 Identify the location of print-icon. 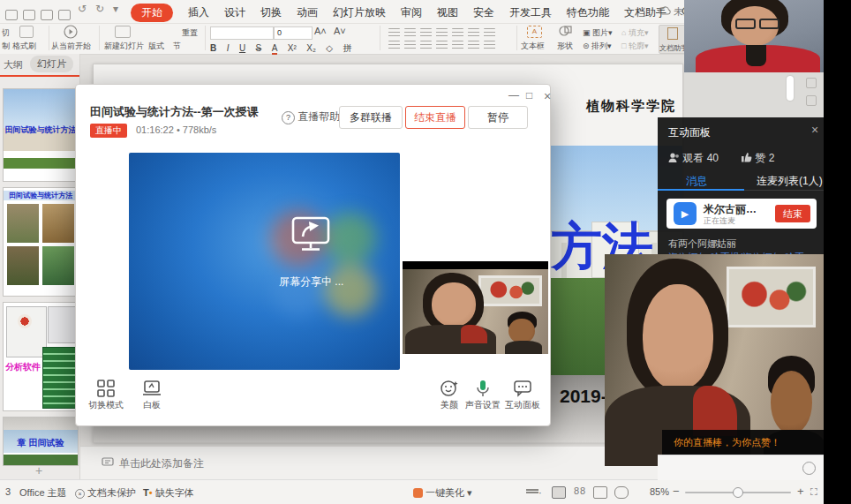
(67, 14).